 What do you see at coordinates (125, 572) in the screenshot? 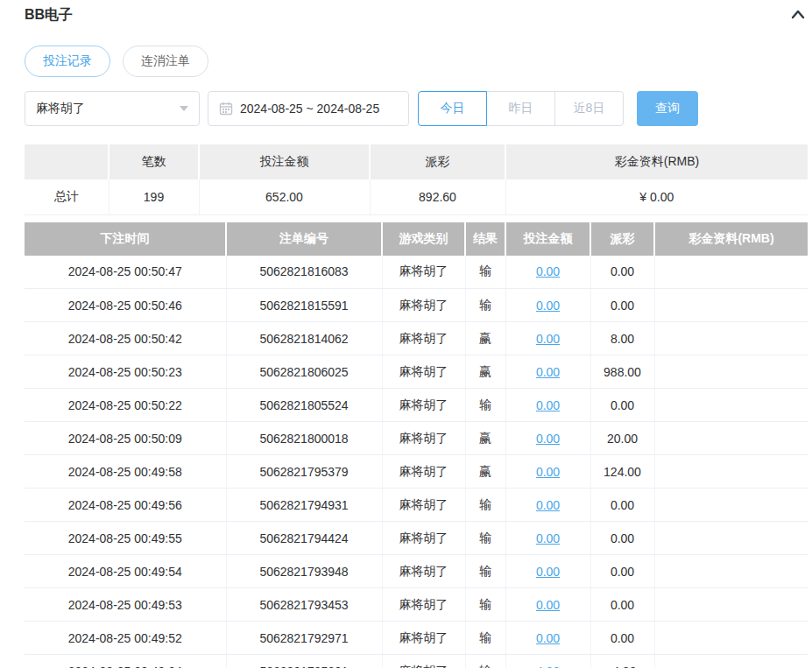
I see `cell-bet-time: 2024-08-25 00:49:54` at bounding box center [125, 572].